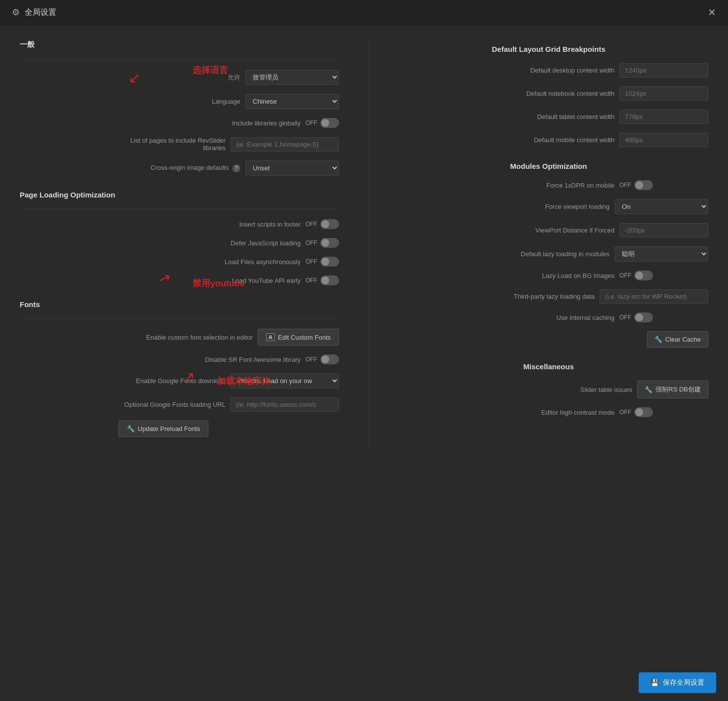  Describe the element at coordinates (330, 123) in the screenshot. I see `include-libraries-toggle` at that location.